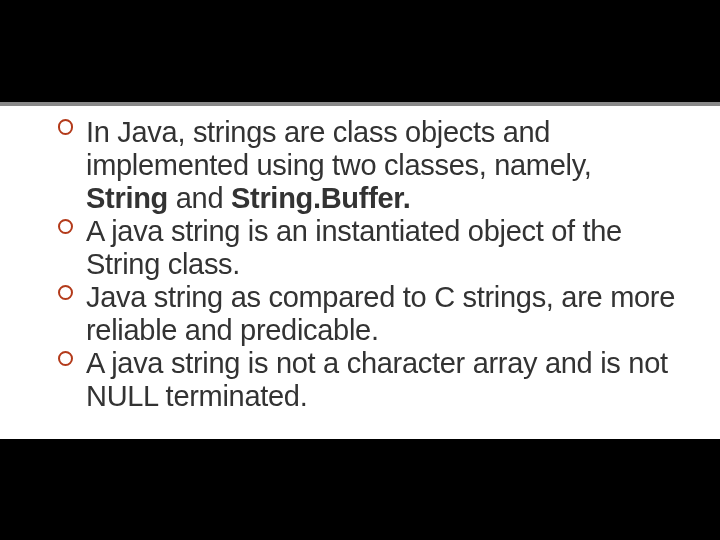  Describe the element at coordinates (338, 165) in the screenshot. I see `bullet-text: In Java, strings are class objects and i…` at that location.